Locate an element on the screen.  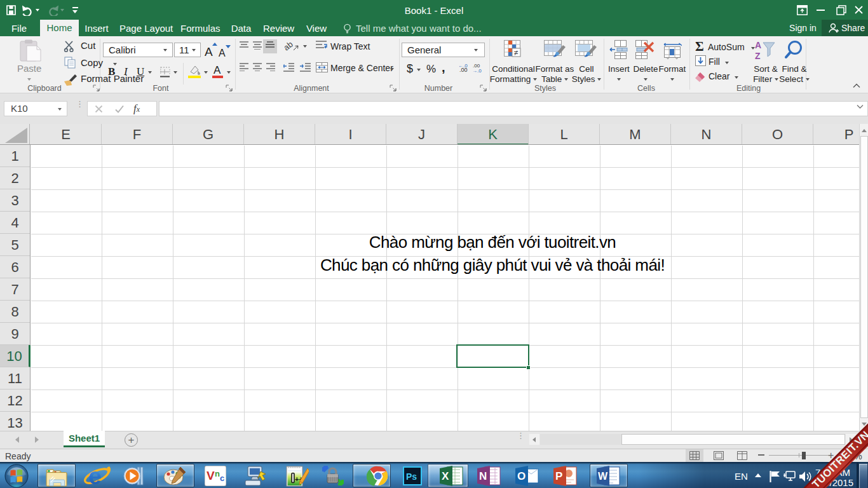
svg-text: V is located at coordinates (211, 475).